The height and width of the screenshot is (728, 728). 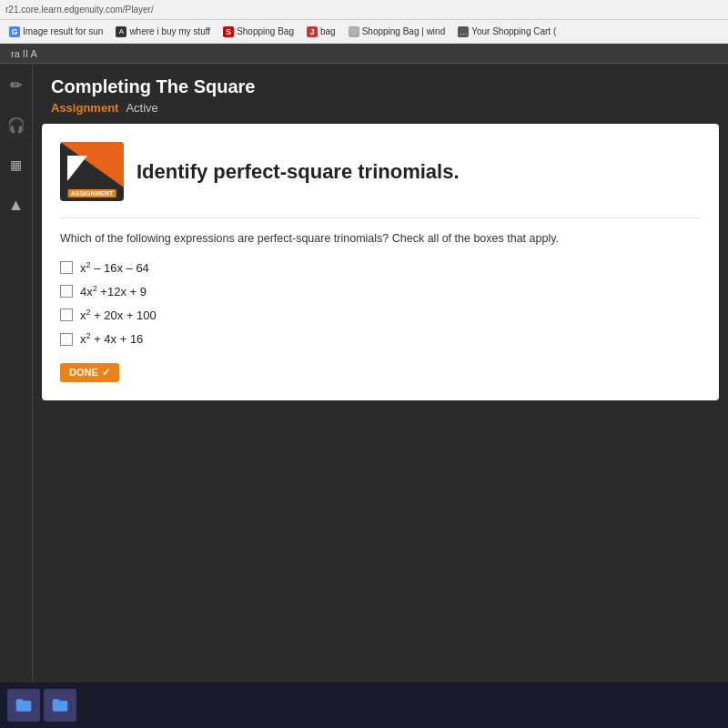 I want to click on done-button: DONE ✓, so click(x=89, y=373).